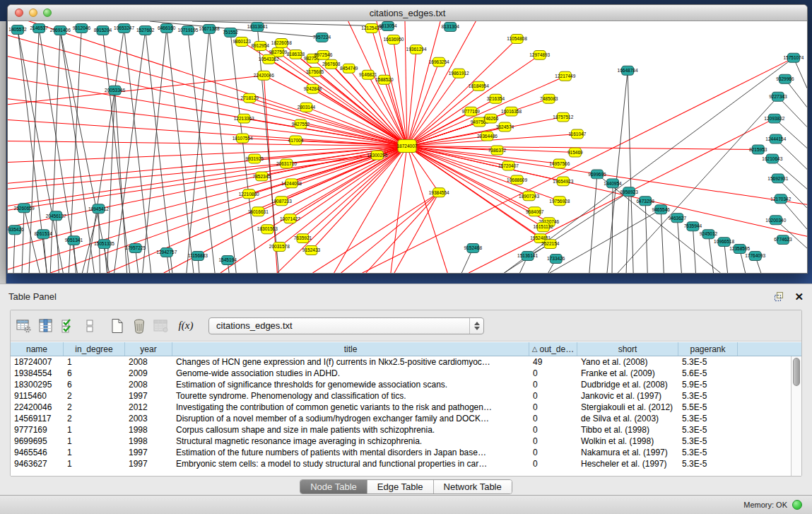  I want to click on column-header-out_de: △out_de…, so click(553, 349).